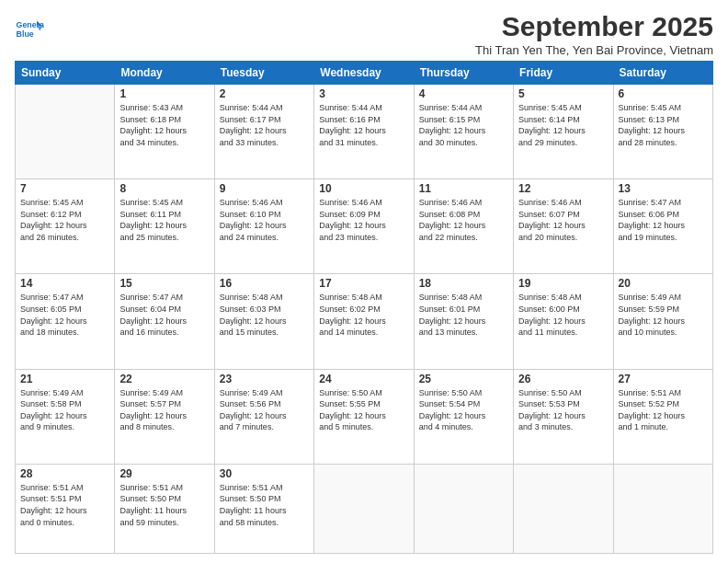 The width and height of the screenshot is (728, 563). I want to click on day-info: Sunrise: 5:44 AM Sunset: 6:16 PM Dayligh…, so click(364, 125).